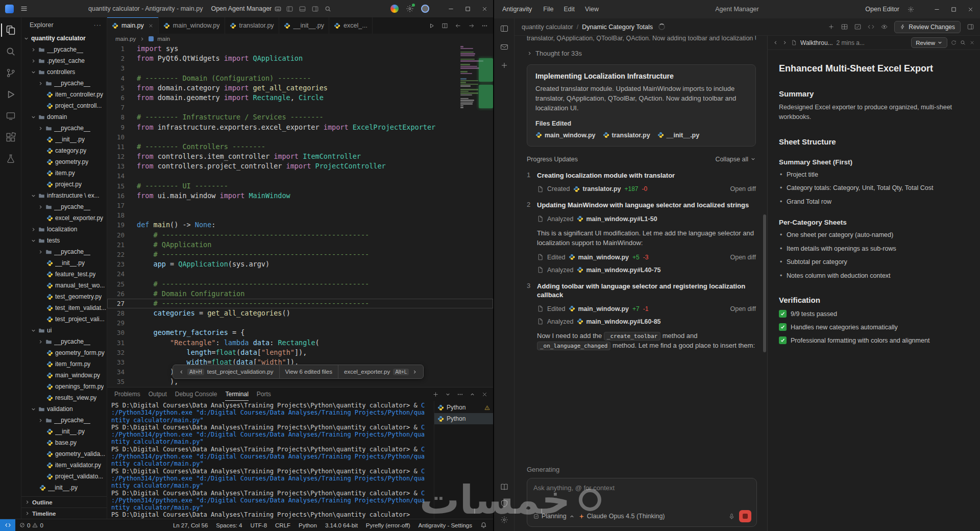 This screenshot has height=531, width=980. What do you see at coordinates (732, 517) in the screenshot?
I see `microphone-icon` at bounding box center [732, 517].